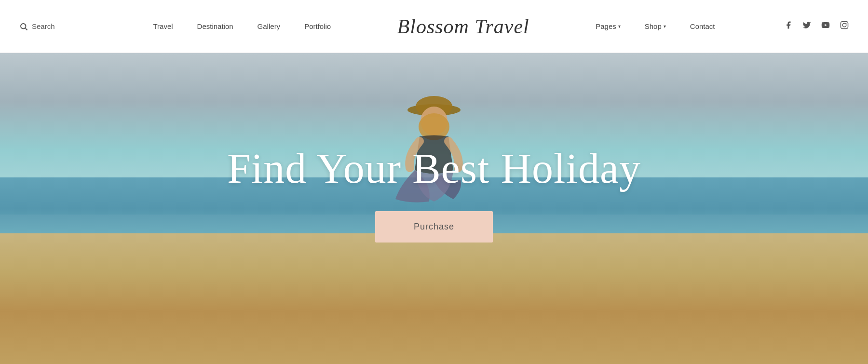 This screenshot has width=868, height=364. I want to click on site-header: Search Travel Destination Gallery Portfo…, so click(434, 27).